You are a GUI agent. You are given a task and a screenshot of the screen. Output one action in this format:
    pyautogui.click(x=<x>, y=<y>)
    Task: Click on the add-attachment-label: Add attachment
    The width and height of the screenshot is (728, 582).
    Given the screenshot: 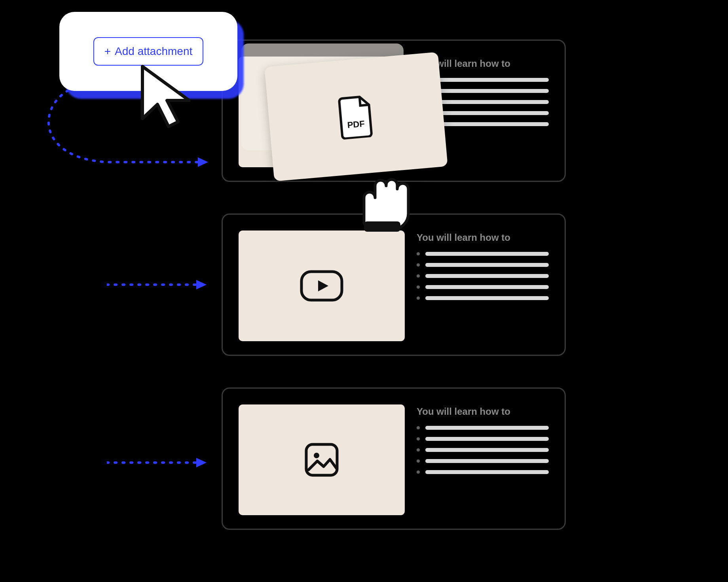 What is the action you would take?
    pyautogui.click(x=154, y=51)
    